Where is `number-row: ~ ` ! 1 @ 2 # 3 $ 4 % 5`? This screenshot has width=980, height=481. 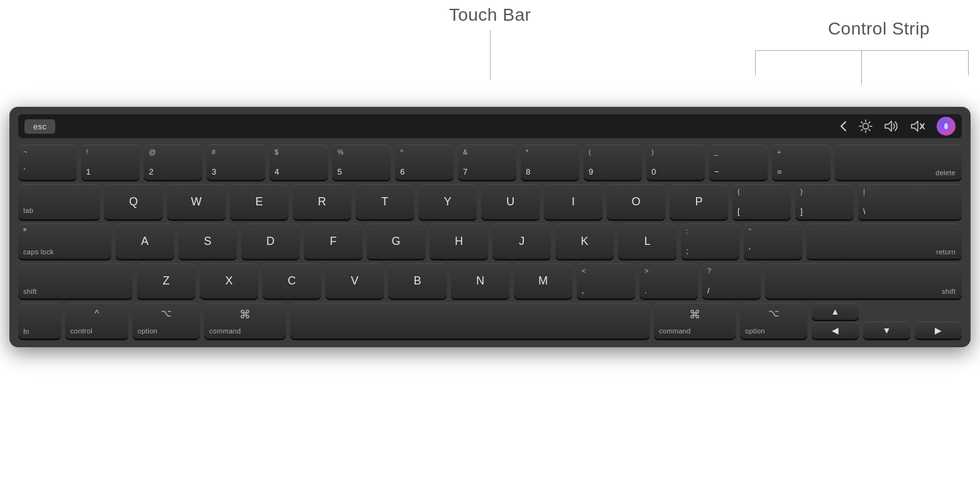 number-row: ~ ` ! 1 @ 2 # 3 $ 4 % 5 is located at coordinates (490, 162).